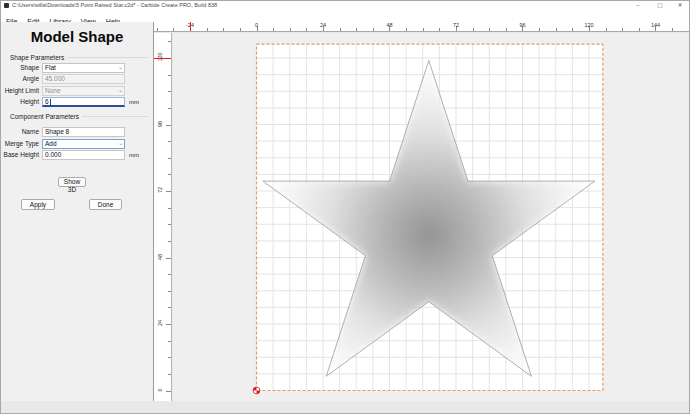 The width and height of the screenshot is (690, 414). What do you see at coordinates (50, 102) in the screenshot?
I see `text-caret` at bounding box center [50, 102].